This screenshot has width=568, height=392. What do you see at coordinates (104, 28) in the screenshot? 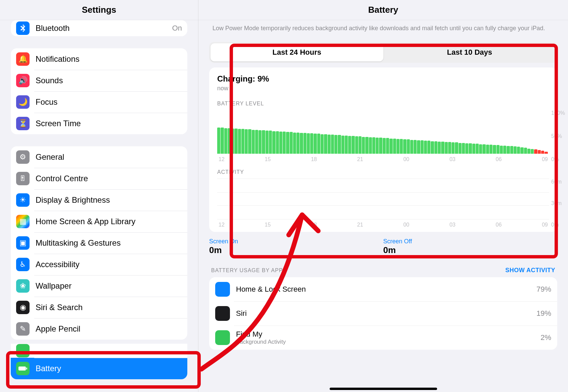
I see `sidebar-item-label: Bluetooth` at bounding box center [104, 28].